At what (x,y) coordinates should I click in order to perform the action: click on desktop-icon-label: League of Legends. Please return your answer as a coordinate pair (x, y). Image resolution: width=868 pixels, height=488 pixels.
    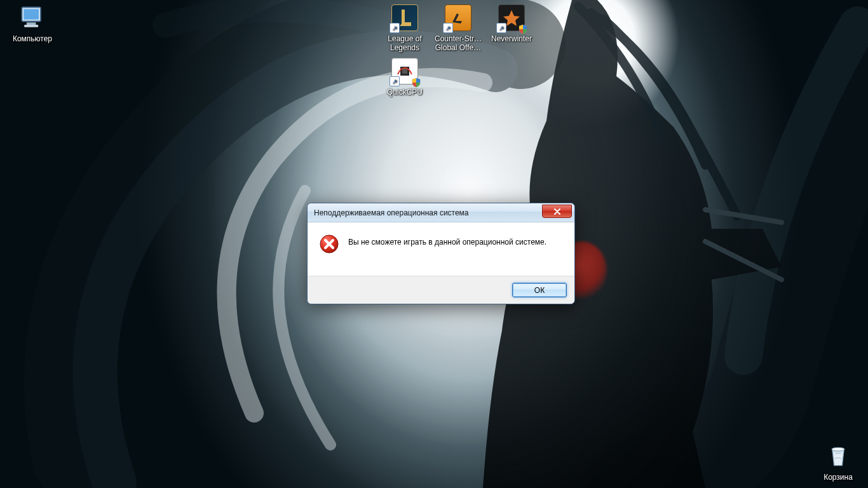
    Looking at the image, I should click on (405, 43).